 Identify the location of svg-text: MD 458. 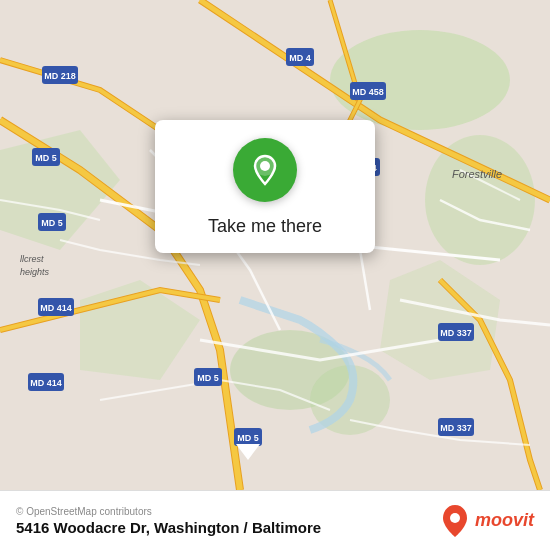
(368, 92).